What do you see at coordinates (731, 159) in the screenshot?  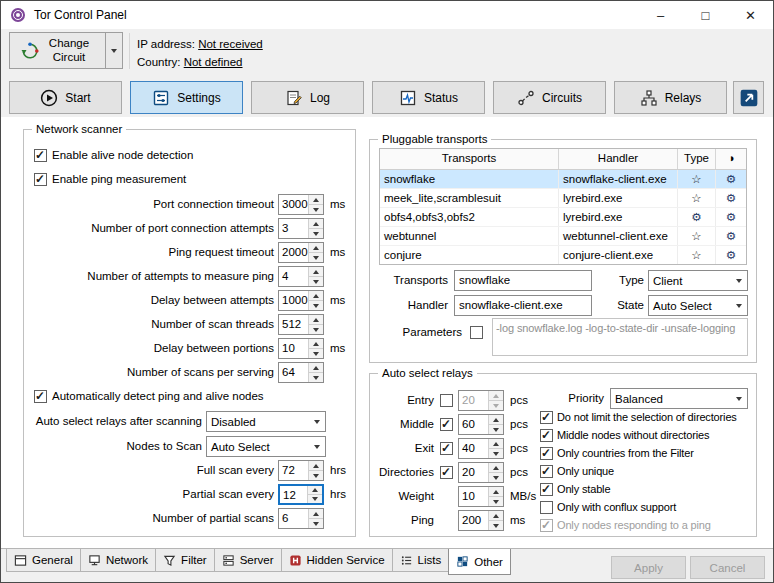 I see `column-header-contrast-icon: ◑` at bounding box center [731, 159].